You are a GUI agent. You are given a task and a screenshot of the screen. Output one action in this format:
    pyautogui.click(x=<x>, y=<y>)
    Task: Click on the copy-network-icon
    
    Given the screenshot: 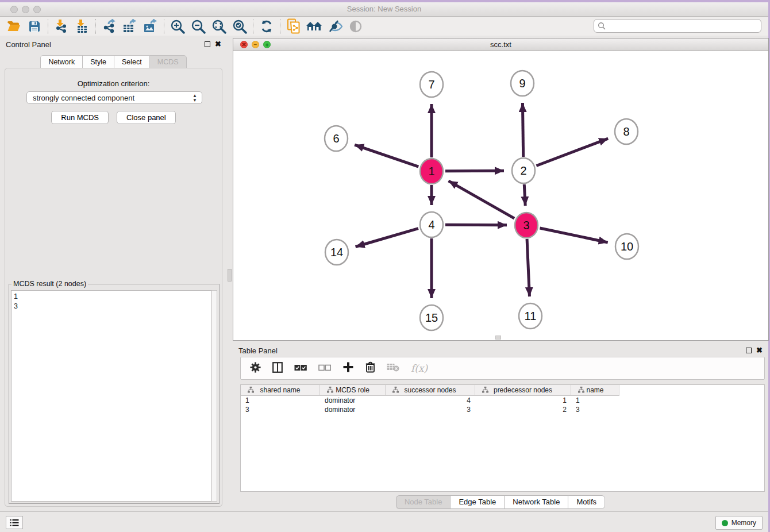 What is the action you would take?
    pyautogui.click(x=294, y=26)
    